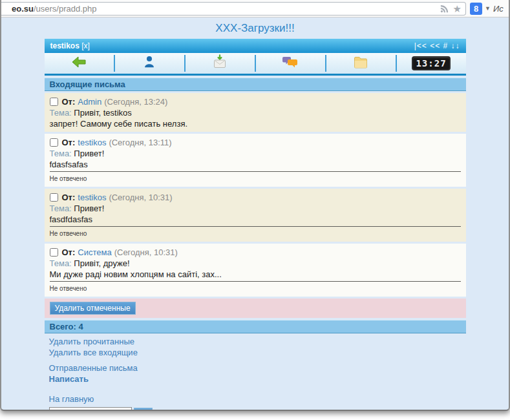 The width and height of the screenshot is (510, 420). Describe the element at coordinates (361, 63) in the screenshot. I see `files-button` at that location.